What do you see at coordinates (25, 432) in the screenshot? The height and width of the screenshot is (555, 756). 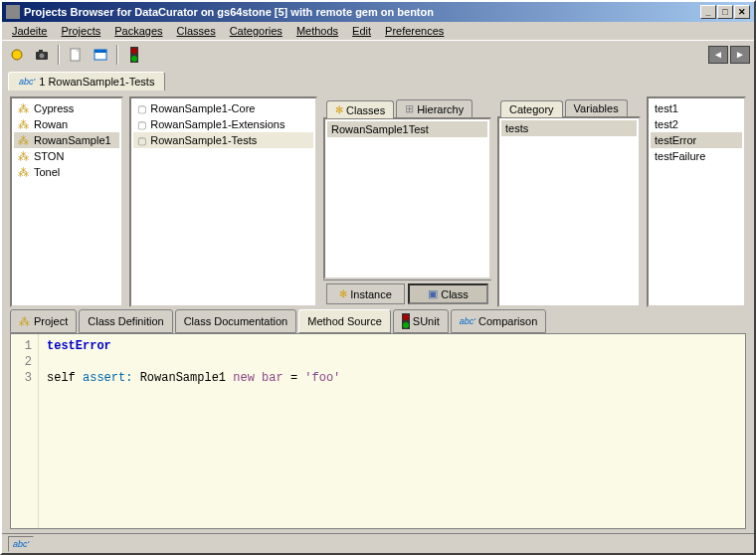 I see `line-gutter: 1 2 3` at bounding box center [25, 432].